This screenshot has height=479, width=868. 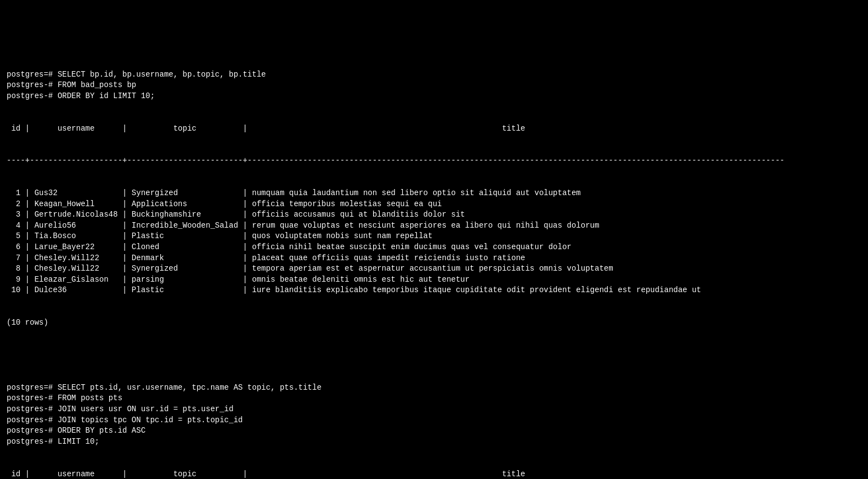 I want to click on command-line: postgres-# ORDER BY id LIMIT 10;, so click(x=434, y=96).